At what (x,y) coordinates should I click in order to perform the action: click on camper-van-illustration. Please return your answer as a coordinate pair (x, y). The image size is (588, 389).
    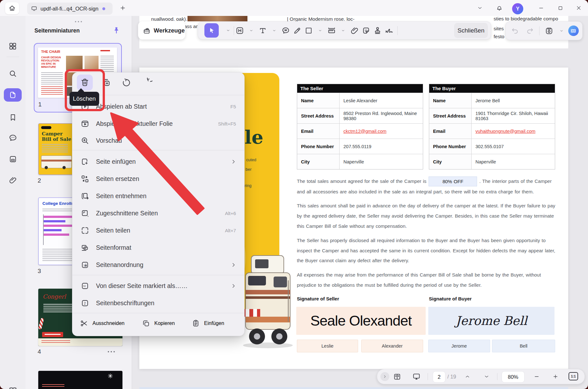
    Looking at the image, I should click on (268, 304).